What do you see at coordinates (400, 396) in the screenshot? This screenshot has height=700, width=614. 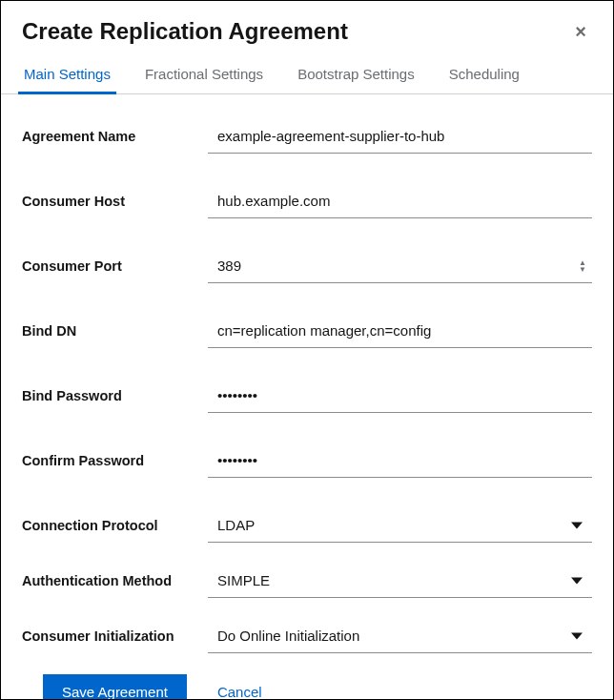 I see `bind-password-input` at bounding box center [400, 396].